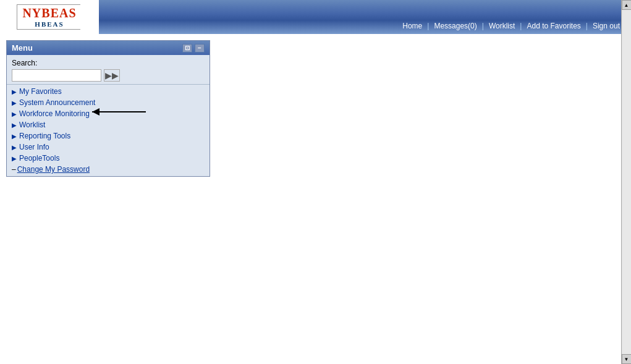 The height and width of the screenshot is (364, 631). I want to click on menu-maximize-button: ⊡, so click(187, 48).